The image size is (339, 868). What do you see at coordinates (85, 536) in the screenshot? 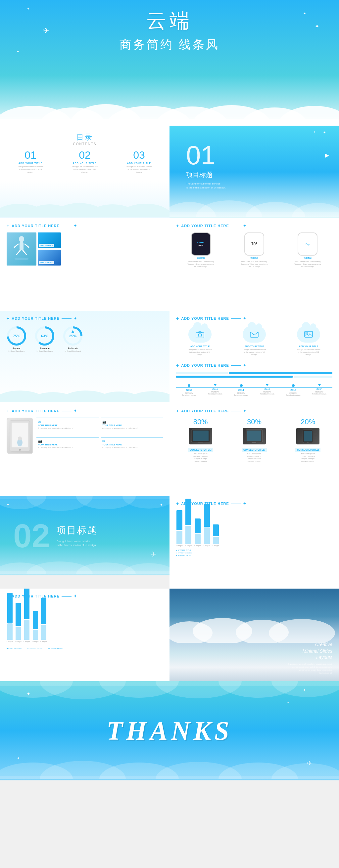
I see `project-02-slide: 02 项目标题 Brought for customer serviceis t…` at bounding box center [85, 536].